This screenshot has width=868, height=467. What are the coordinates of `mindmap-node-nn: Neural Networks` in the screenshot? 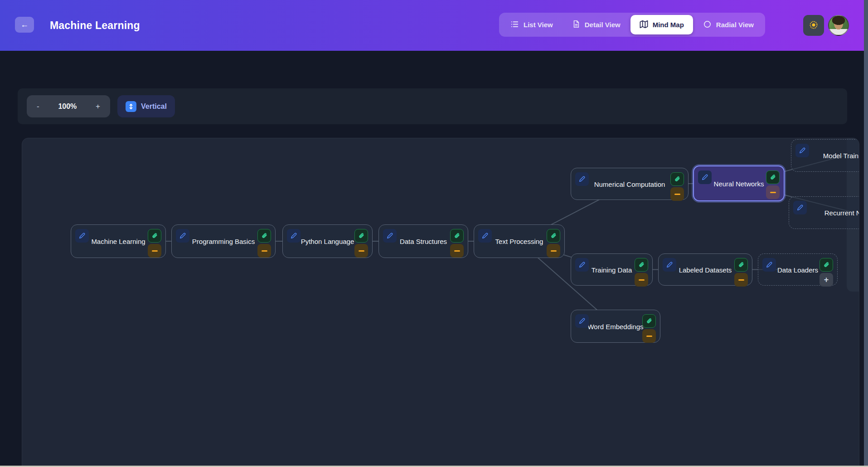 It's located at (739, 183).